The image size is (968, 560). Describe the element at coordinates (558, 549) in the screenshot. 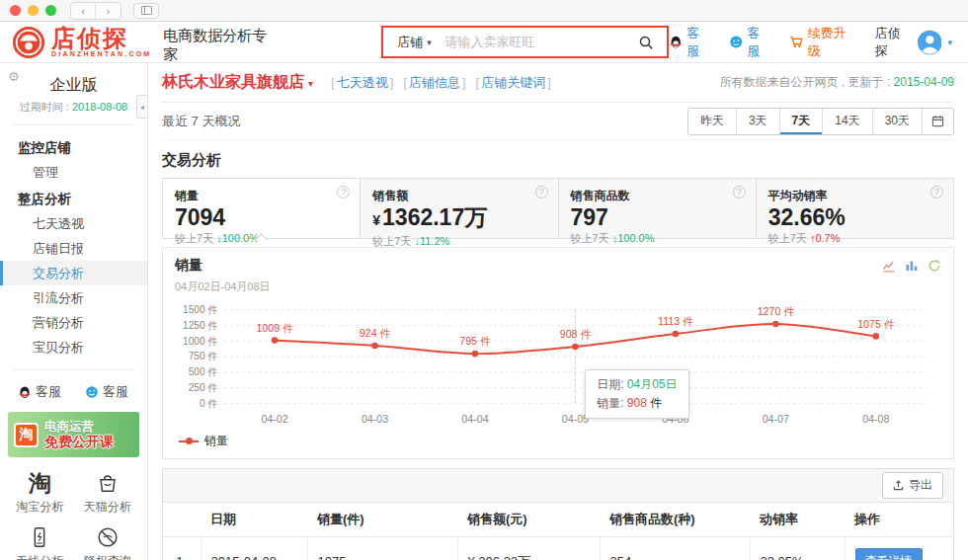

I see `table-row: 1. 2015-04-08 1075 ¥ 206.33万 354 33.05% …` at that location.